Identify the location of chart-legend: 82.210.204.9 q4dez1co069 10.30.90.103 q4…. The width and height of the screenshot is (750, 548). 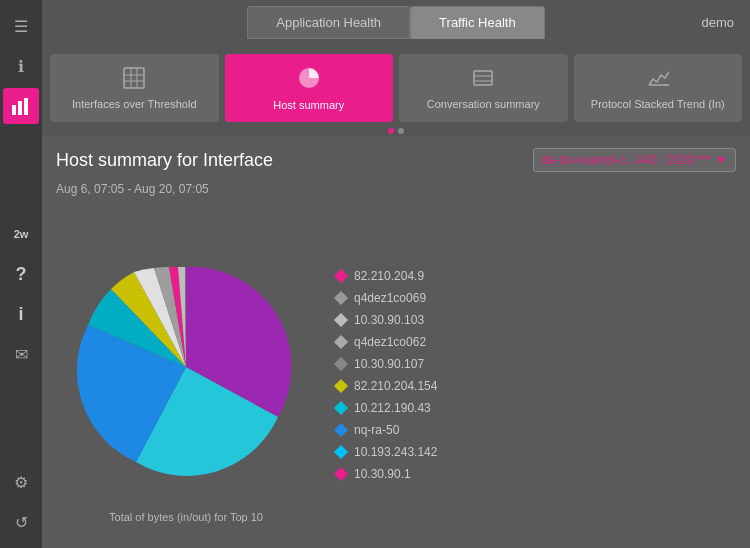
(386, 375).